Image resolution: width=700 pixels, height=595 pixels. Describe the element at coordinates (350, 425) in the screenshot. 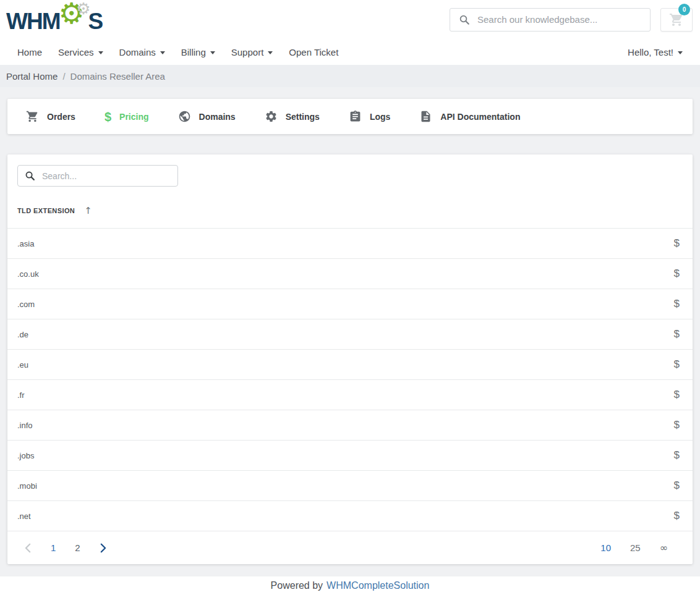

I see `table-row: .info $` at that location.